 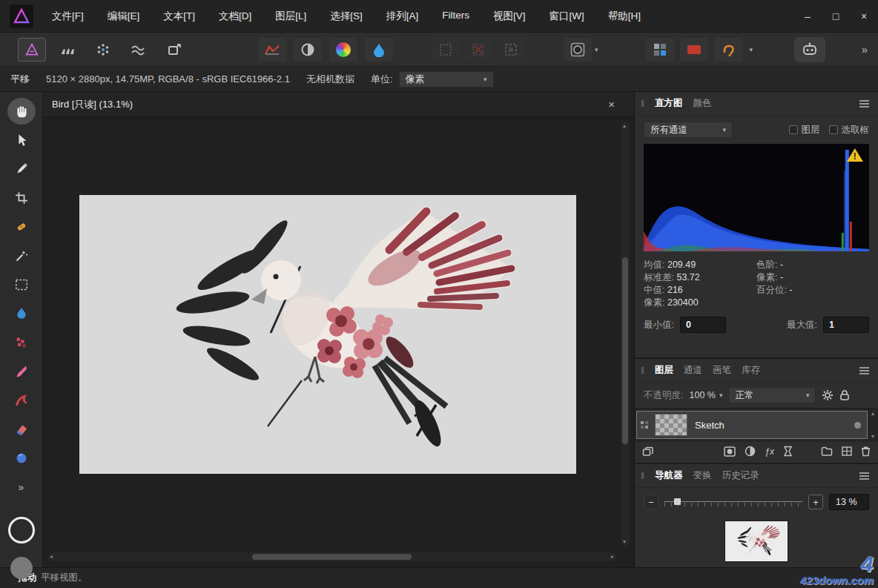 I want to click on color-selector-ring, so click(x=22, y=530).